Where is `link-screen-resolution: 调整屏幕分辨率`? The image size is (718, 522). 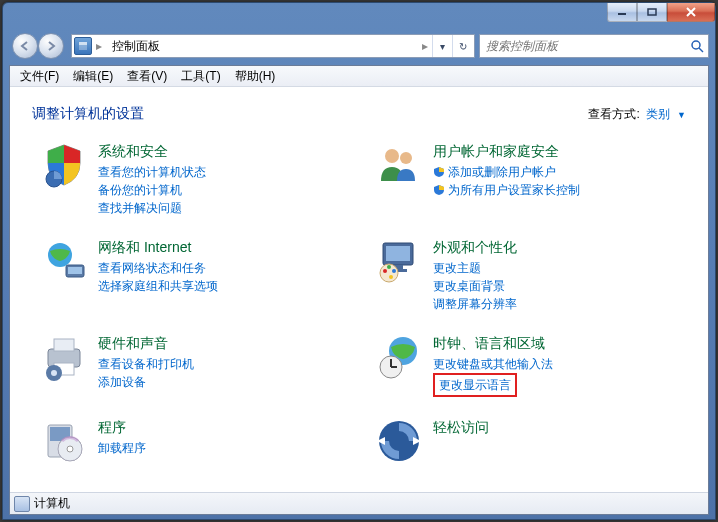
link-screen-resolution: 调整屏幕分辨率 is located at coordinates (475, 304).